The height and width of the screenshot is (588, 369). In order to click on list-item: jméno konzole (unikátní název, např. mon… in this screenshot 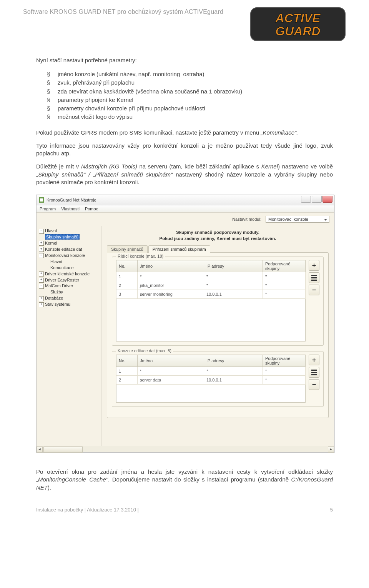, I will do `click(190, 74)`.